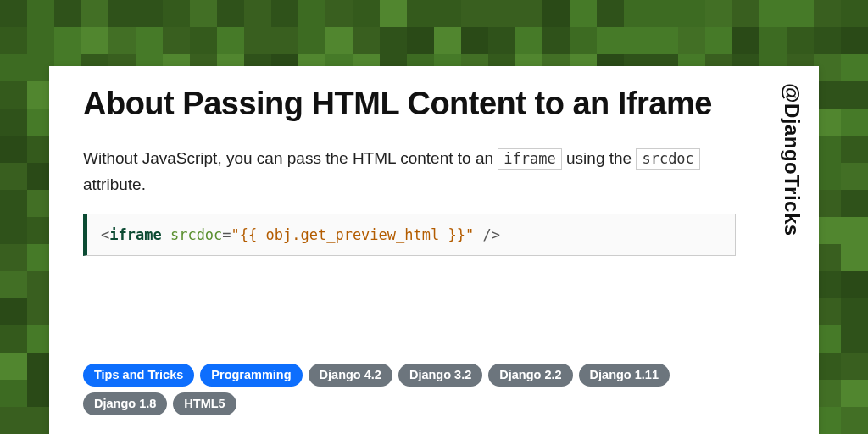 This screenshot has width=868, height=434. What do you see at coordinates (409, 171) in the screenshot?
I see `intro-paragraph: Without JavaScript, you can pass the HTM…` at bounding box center [409, 171].